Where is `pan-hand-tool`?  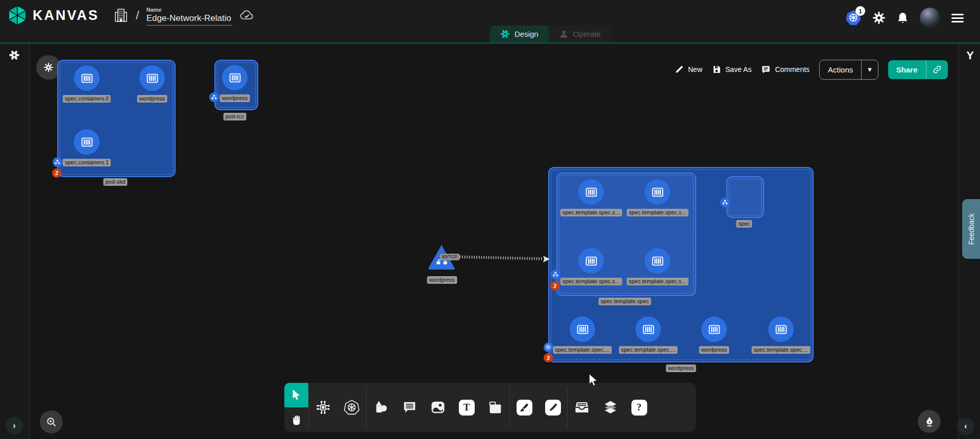 pan-hand-tool is located at coordinates (296, 420).